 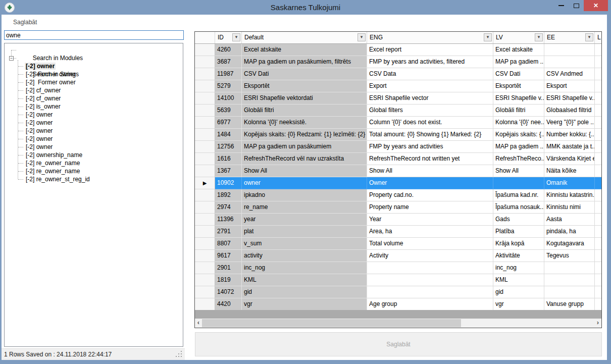 What do you see at coordinates (519, 304) in the screenshot?
I see `cell-lv: vgr` at bounding box center [519, 304].